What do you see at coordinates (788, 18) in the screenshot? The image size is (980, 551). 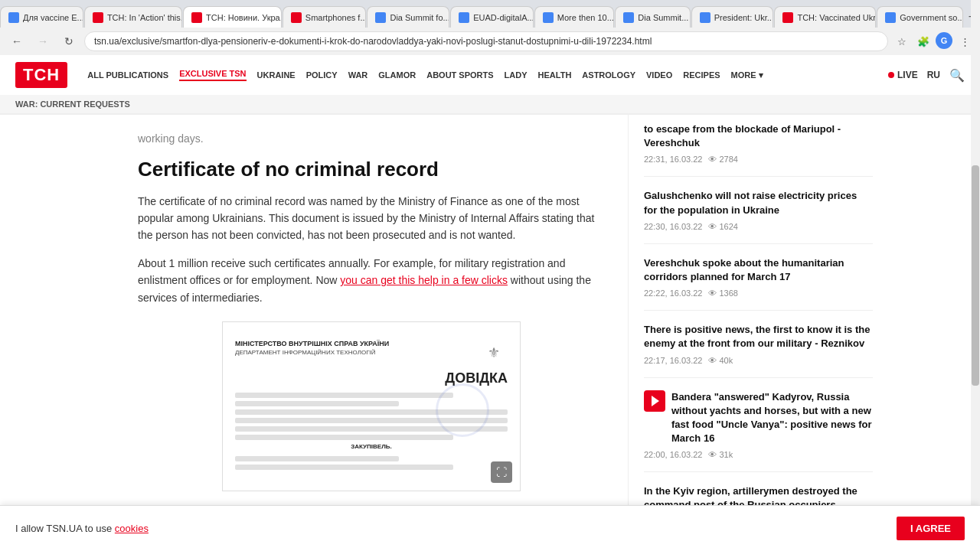 I see `tab-10-favicon` at bounding box center [788, 18].